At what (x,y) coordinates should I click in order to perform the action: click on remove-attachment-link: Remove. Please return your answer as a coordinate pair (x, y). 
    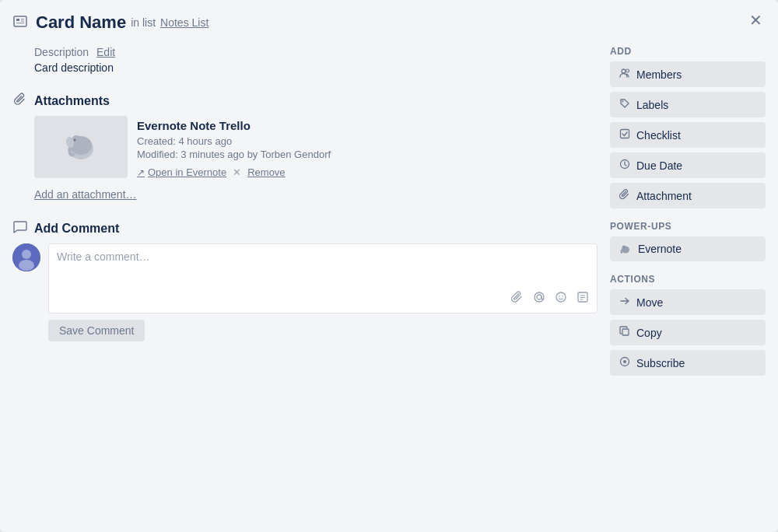
    Looking at the image, I should click on (266, 173).